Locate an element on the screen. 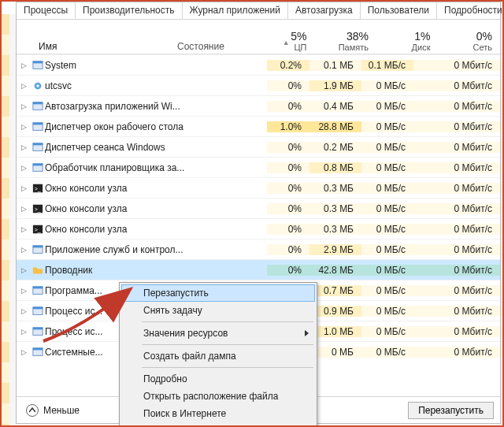  process-row: ▷Диспетчер сеанса Windows0%0.2 МБ0 МБ/с0… is located at coordinates (258, 147).